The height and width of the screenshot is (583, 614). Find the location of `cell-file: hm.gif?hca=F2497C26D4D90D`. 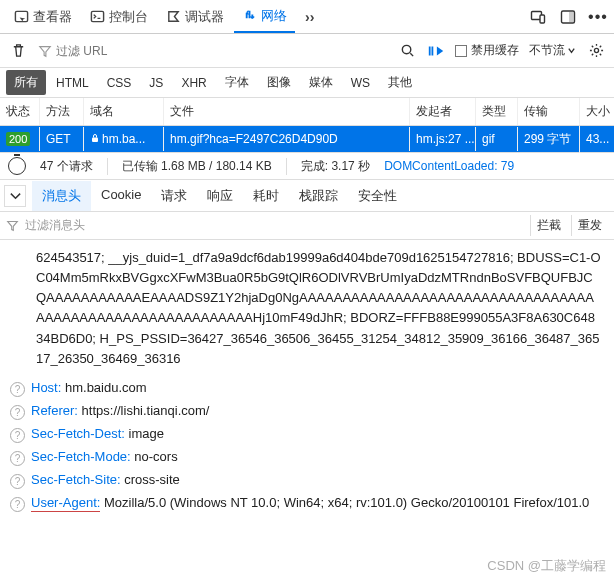

cell-file: hm.gif?hca=F2497C26D4D90D is located at coordinates (287, 139).